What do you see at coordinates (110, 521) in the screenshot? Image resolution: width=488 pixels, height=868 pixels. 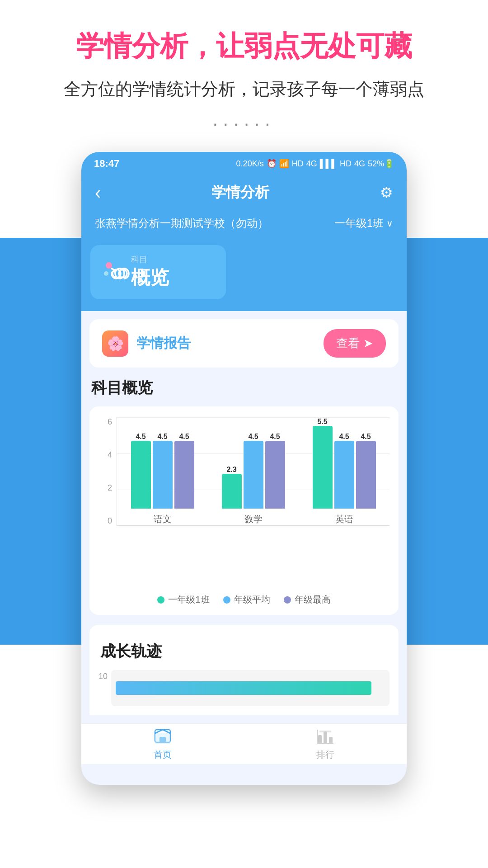 I see `y-label-0: 0` at bounding box center [110, 521].